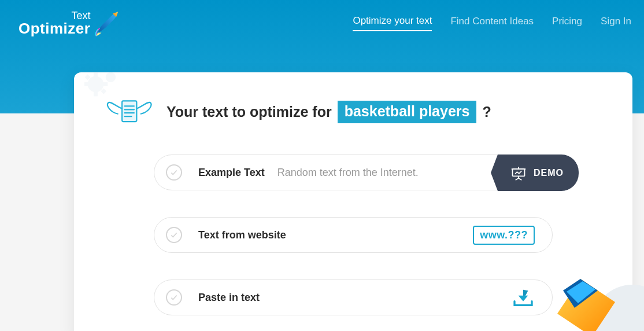  Describe the element at coordinates (353, 172) in the screenshot. I see `option-example-text: Example Text Random text from the Intern…` at that location.